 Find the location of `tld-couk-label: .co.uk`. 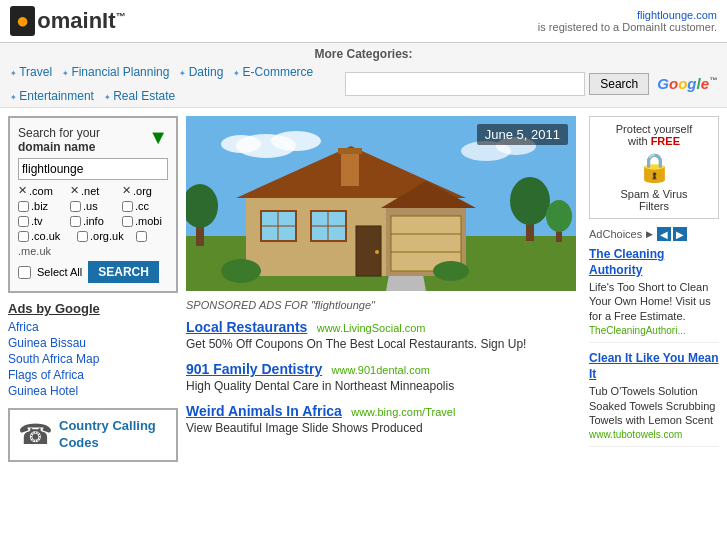

tld-couk-label: .co.uk is located at coordinates (46, 236).